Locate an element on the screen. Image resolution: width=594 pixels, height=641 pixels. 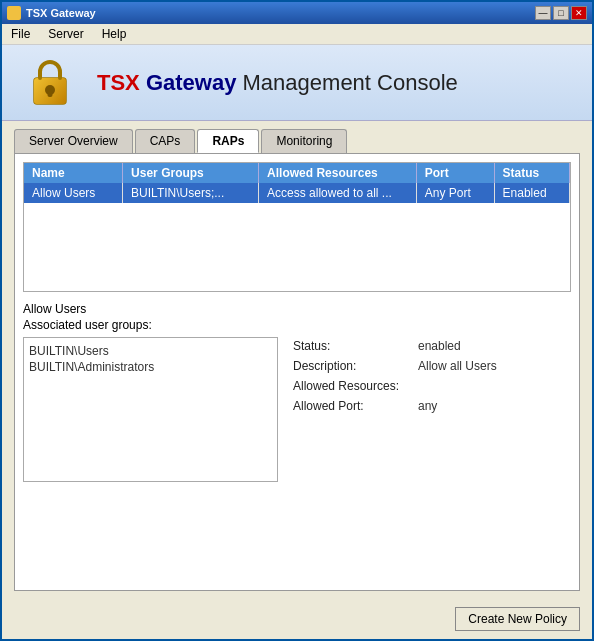
detail-subtitle: Associated user groups: is located at coordinates (297, 325).